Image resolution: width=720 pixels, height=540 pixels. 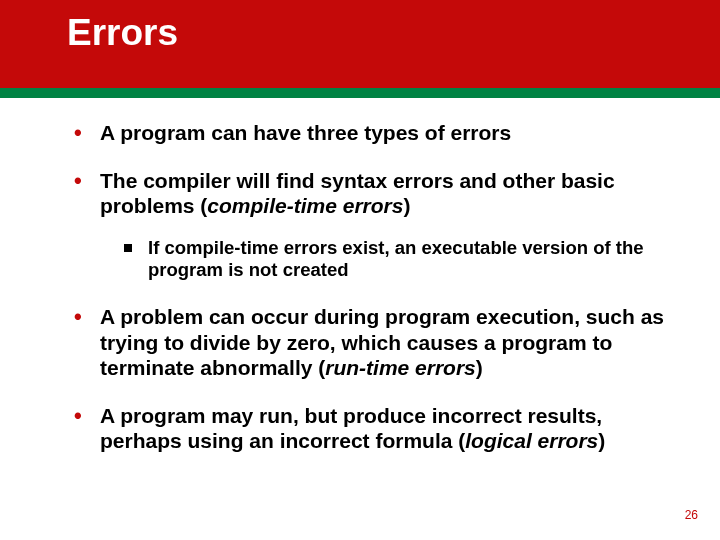 I want to click on bullet-text: The compiler will find syntax errors and…, so click(x=358, y=194).